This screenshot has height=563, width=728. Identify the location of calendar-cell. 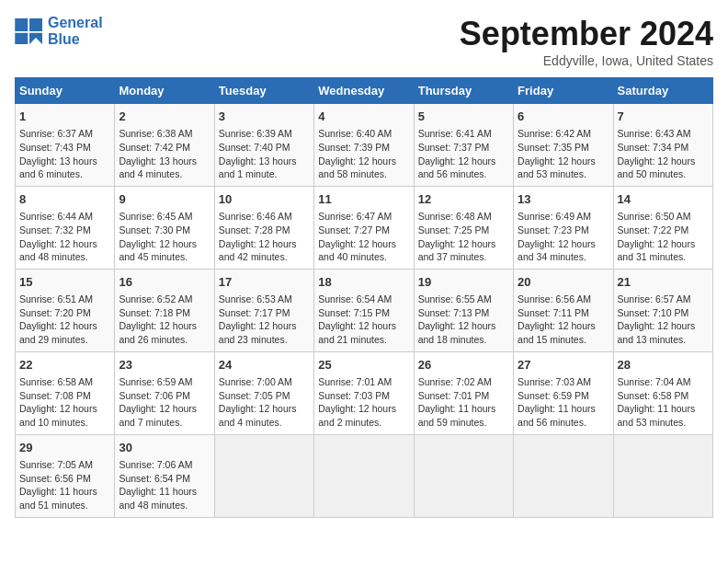
(364, 476).